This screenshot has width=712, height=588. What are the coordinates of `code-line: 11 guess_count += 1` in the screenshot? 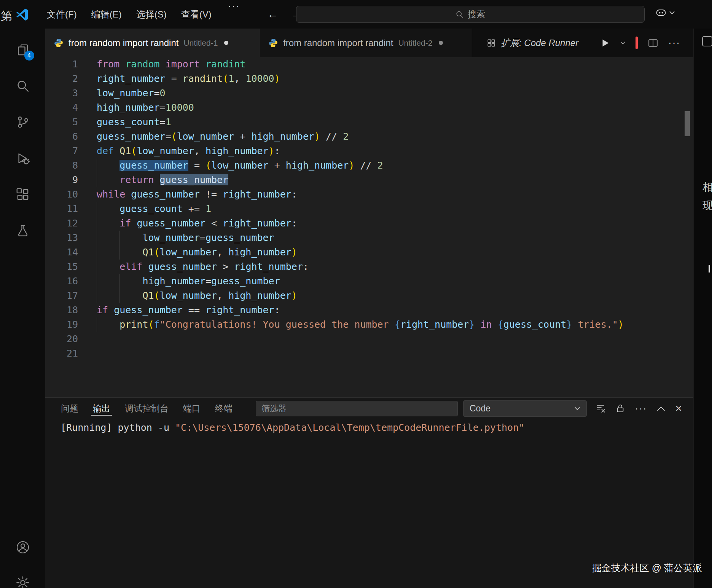 It's located at (369, 209).